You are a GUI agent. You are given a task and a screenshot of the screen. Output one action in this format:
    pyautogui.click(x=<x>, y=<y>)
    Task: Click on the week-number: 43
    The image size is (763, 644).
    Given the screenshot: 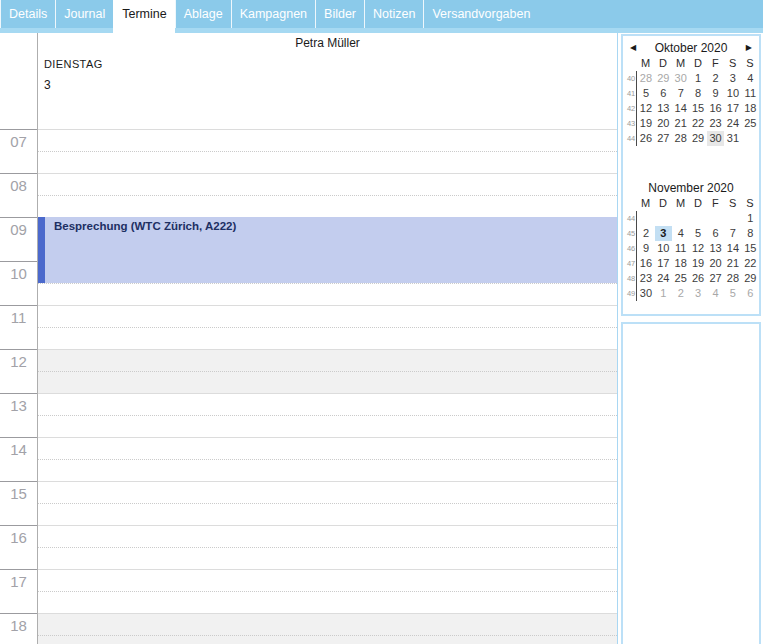 What is the action you would take?
    pyautogui.click(x=630, y=124)
    